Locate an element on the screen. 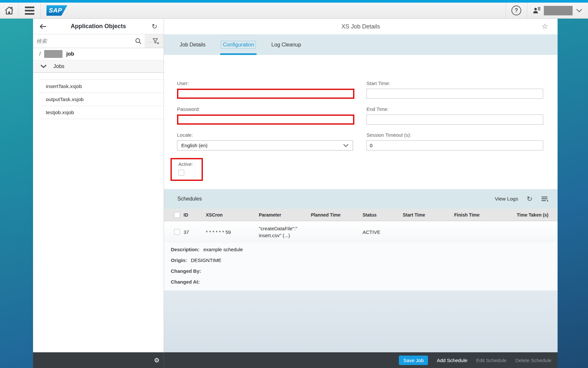 This screenshot has width=588, height=368. jobs-section-toggle: Jobs is located at coordinates (98, 66).